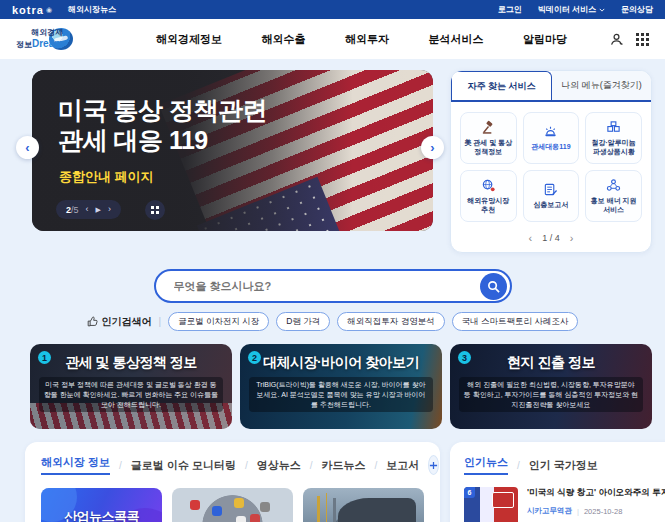 This screenshot has width=665, height=522. Describe the element at coordinates (232, 482) in the screenshot. I see `market-news-panel: 해외시장 정보 / 글로벌 이슈 모니터링 / 영상뉴스 / 카드뉴스 / 보고…` at that location.